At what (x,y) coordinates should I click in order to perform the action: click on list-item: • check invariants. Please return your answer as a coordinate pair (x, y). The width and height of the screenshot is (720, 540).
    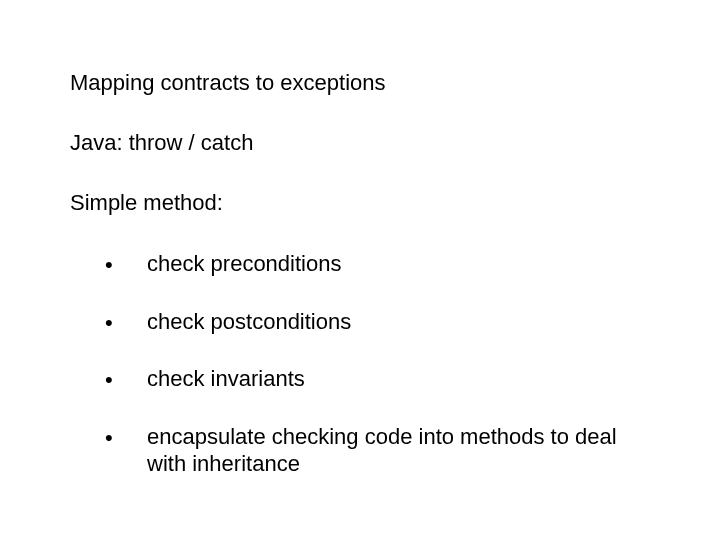
    Looking at the image, I should click on (378, 379).